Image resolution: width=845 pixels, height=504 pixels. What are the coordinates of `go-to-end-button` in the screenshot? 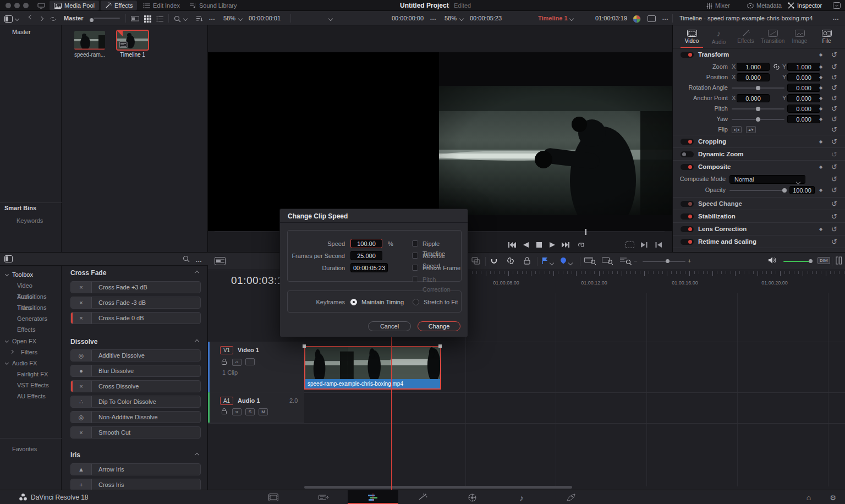 It's located at (566, 245).